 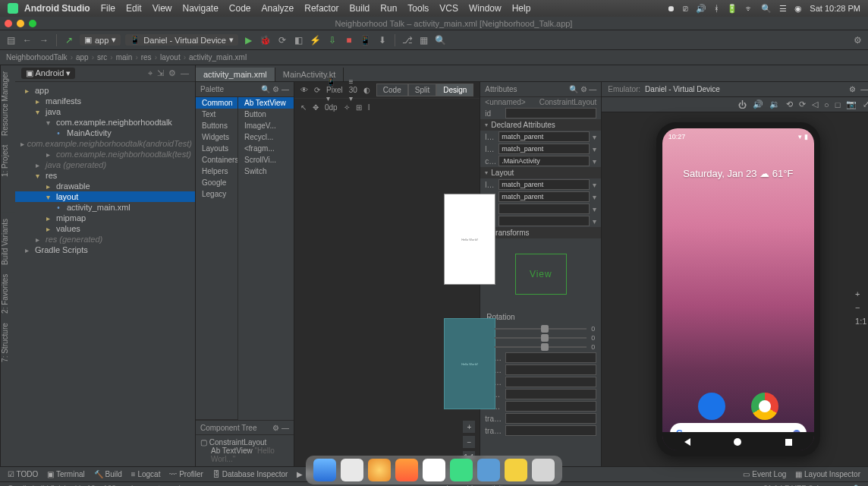 I want to click on menu-refactor: Refactor, so click(x=322, y=8).